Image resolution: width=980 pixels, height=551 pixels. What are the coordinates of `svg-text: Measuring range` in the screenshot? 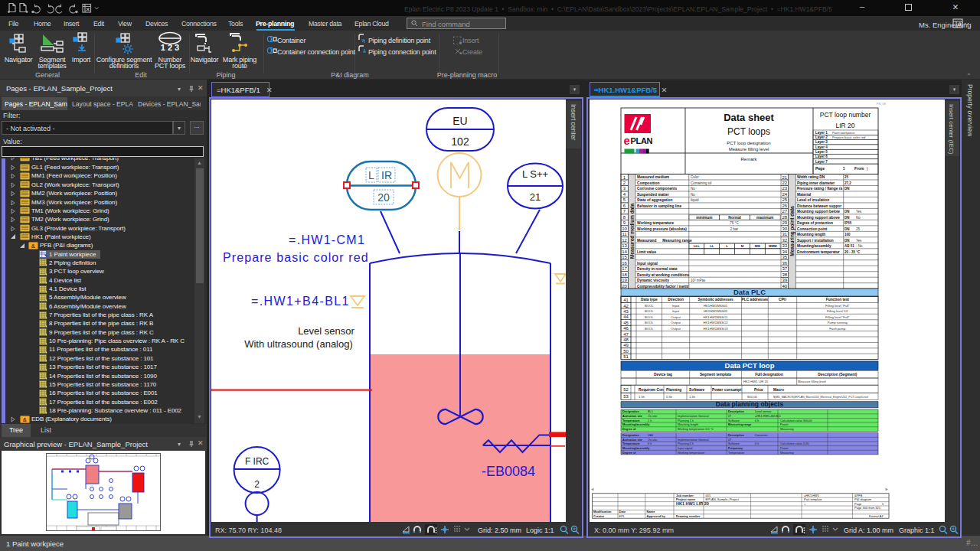 It's located at (740, 425).